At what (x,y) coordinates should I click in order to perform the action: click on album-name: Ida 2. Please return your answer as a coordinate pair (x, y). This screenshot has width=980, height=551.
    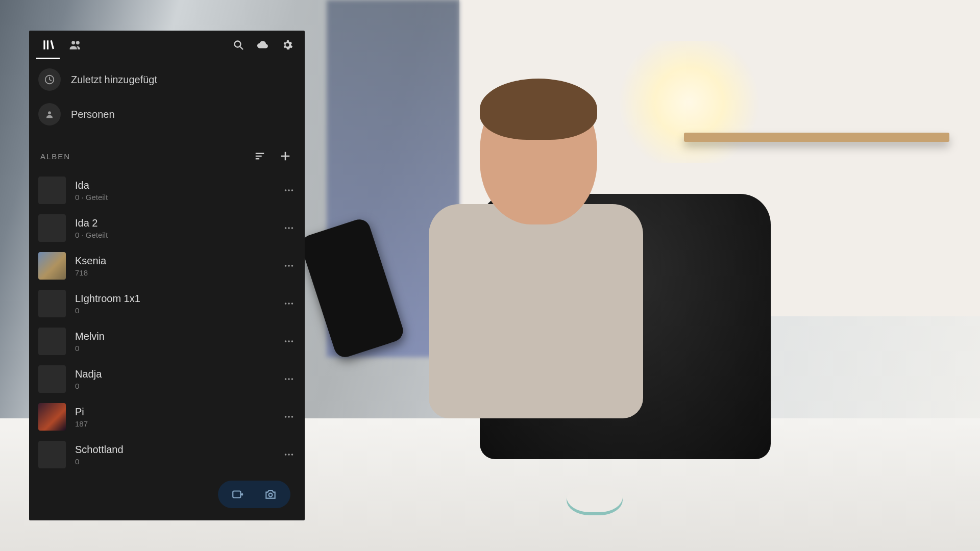
    Looking at the image, I should click on (173, 223).